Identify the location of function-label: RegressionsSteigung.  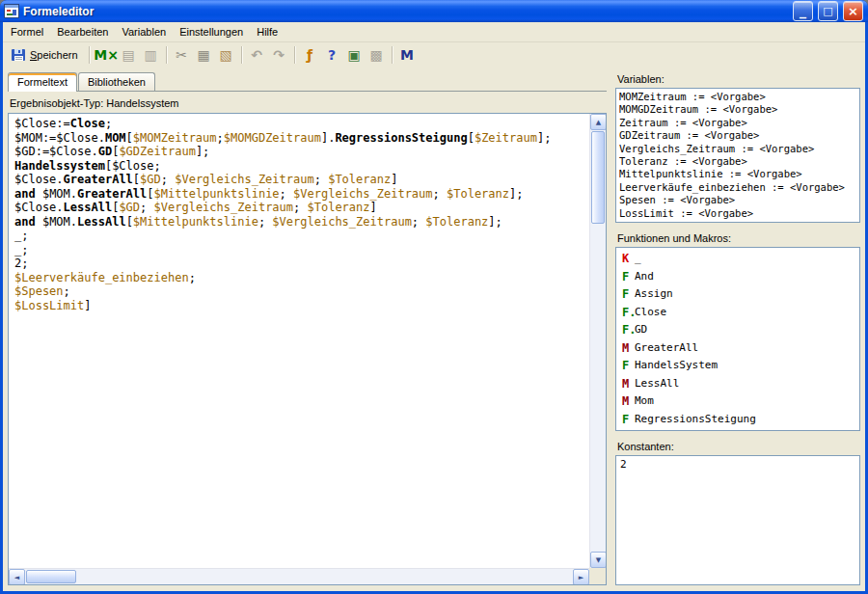
(695, 420).